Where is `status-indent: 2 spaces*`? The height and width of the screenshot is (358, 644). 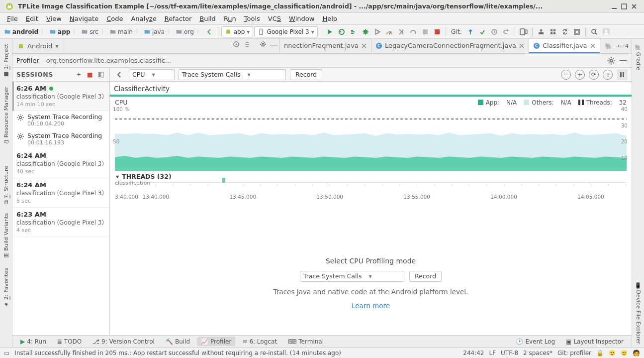 status-indent: 2 spaces* is located at coordinates (538, 353).